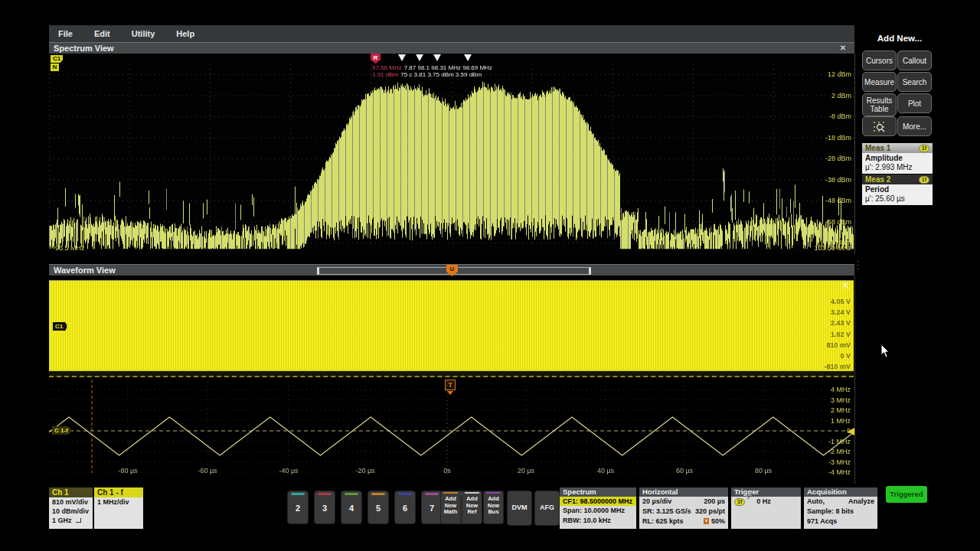  What do you see at coordinates (187, 34) in the screenshot?
I see `menu-item-help: Help` at bounding box center [187, 34].